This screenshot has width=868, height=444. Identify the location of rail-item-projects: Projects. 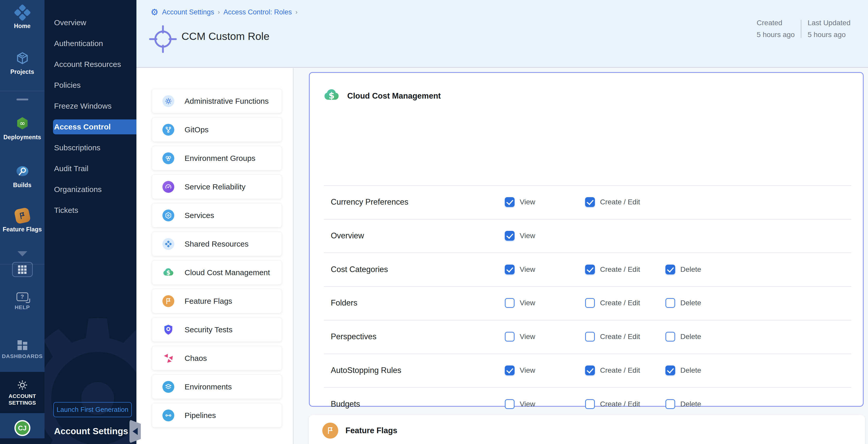
(22, 63).